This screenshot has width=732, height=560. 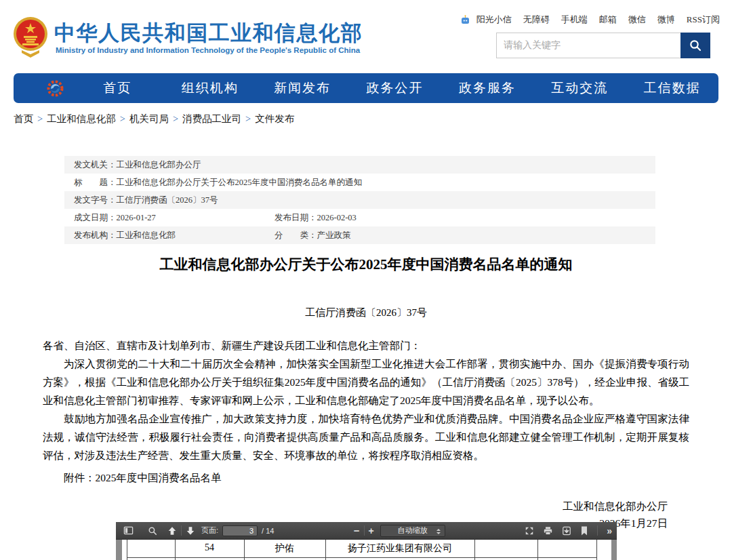 What do you see at coordinates (695, 45) in the screenshot?
I see `search-icon` at bounding box center [695, 45].